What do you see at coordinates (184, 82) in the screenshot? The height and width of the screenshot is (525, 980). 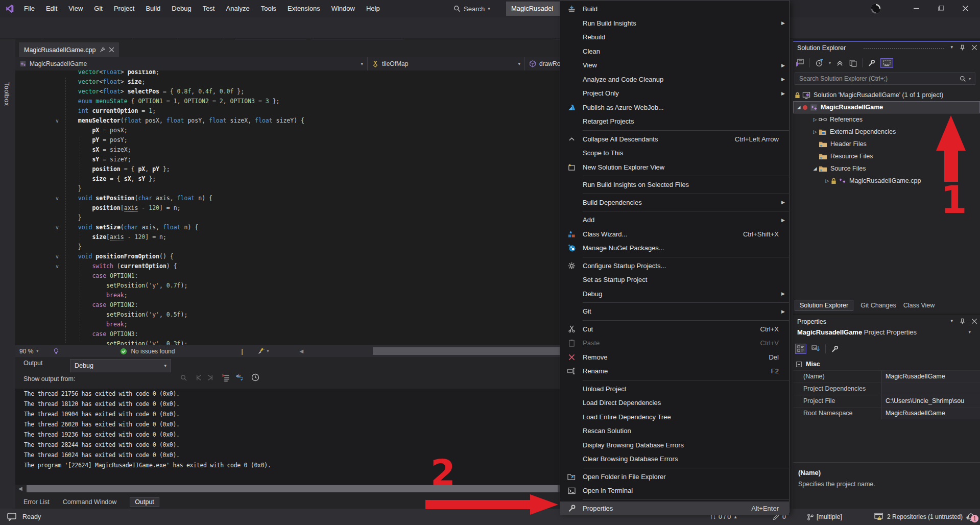 I see `code-line: vector<float> size;` at bounding box center [184, 82].